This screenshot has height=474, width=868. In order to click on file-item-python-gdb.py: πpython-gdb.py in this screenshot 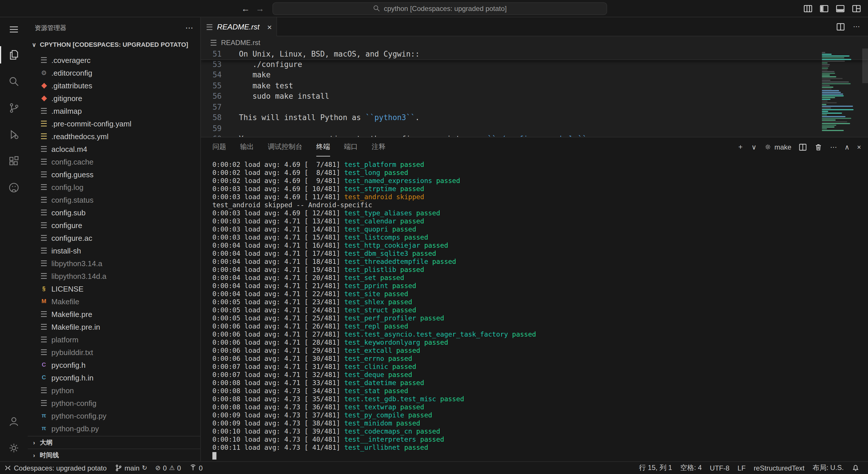, I will do `click(114, 428)`.